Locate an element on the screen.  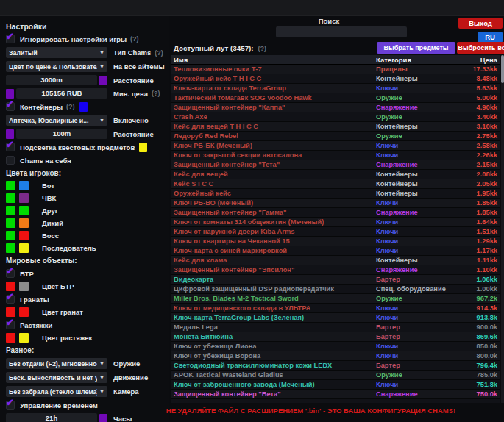
table-row: Защищенный контейнер "Тета"Снаряжение2.1… is located at coordinates (336, 165).